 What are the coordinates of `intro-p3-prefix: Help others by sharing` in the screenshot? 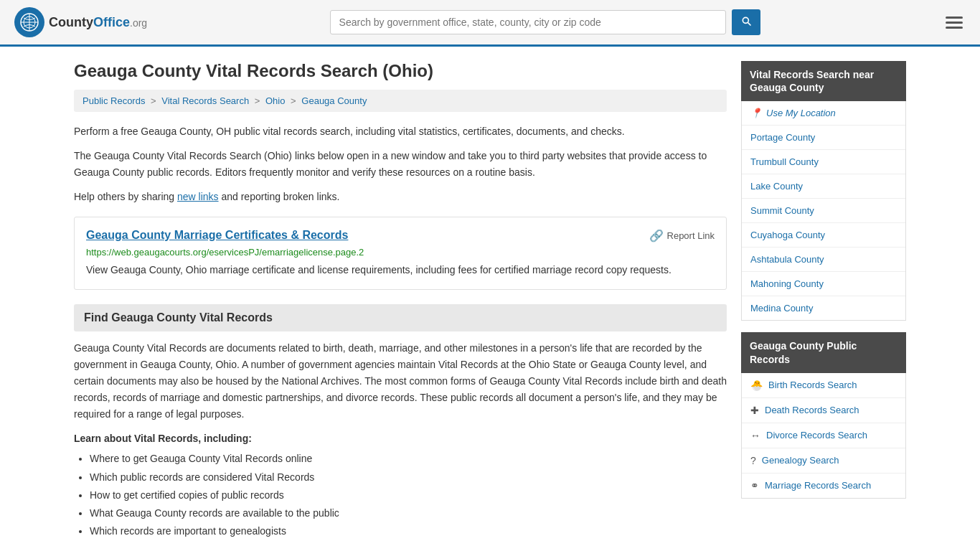 It's located at (126, 197).